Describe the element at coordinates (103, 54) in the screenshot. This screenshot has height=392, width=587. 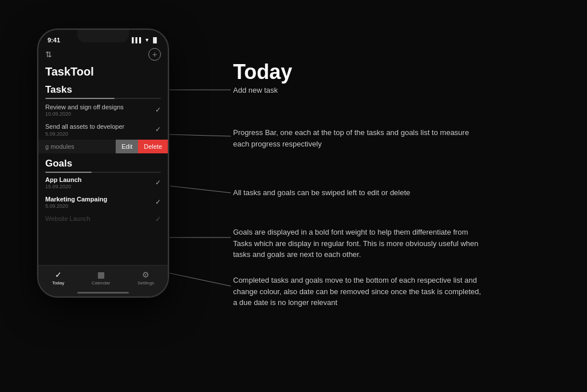
I see `app-top-bar: ⇅ +` at that location.